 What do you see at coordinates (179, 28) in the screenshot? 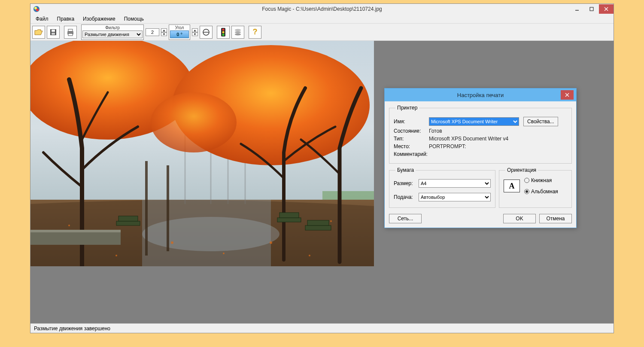
I see `angle-label: Угол` at bounding box center [179, 28].